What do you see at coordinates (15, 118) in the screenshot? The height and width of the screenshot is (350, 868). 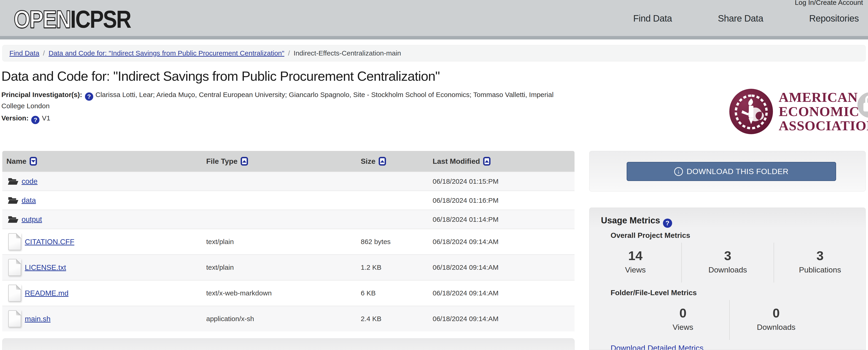 I see `version-label: Version:` at bounding box center [15, 118].